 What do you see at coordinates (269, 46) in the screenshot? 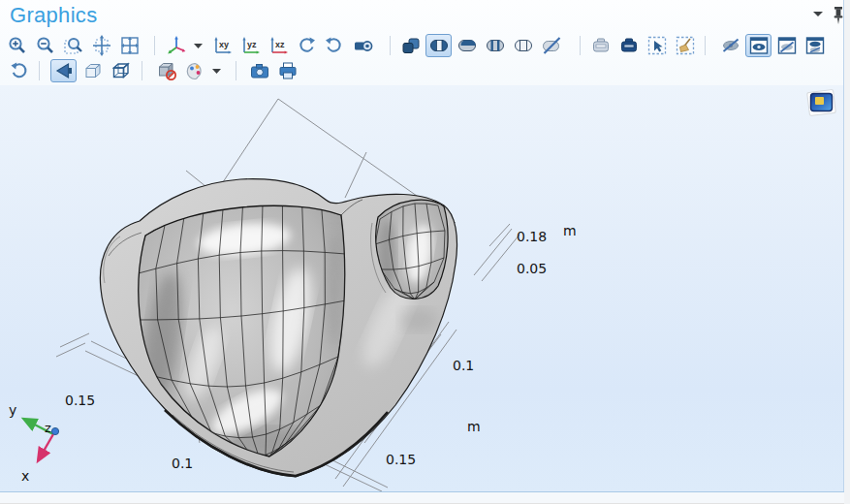
I see `toolbar-group-views: xy yz xz` at bounding box center [269, 46].